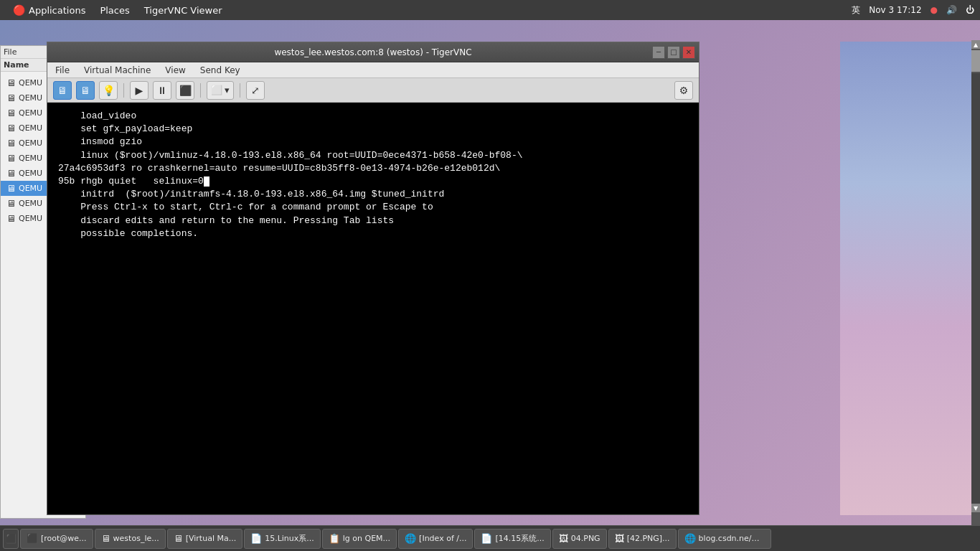  Describe the element at coordinates (690, 538) in the screenshot. I see `taskbar-icon-blog-url: 🌐` at that location.